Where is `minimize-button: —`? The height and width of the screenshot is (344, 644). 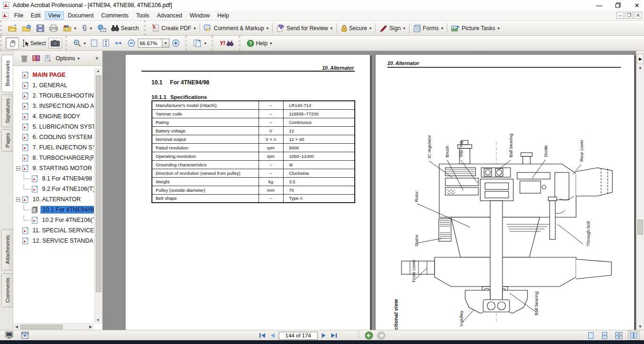 minimize-button: — is located at coordinates (599, 5).